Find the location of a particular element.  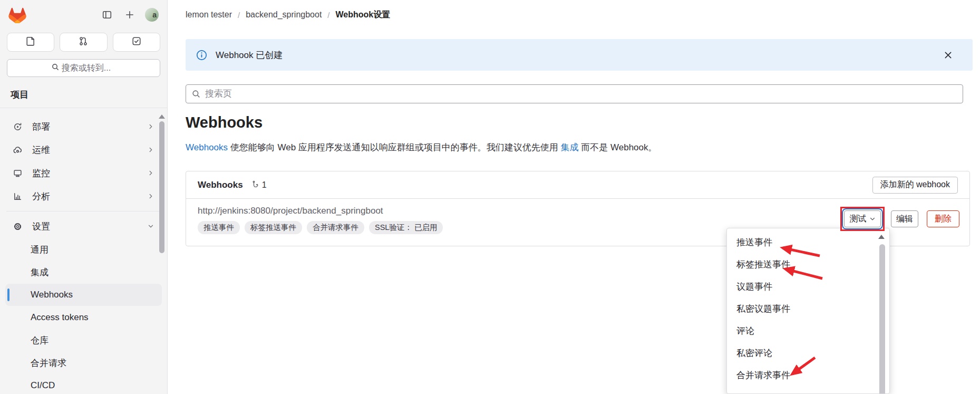

badge-tag-push-events: 标签推送事件 is located at coordinates (273, 228).